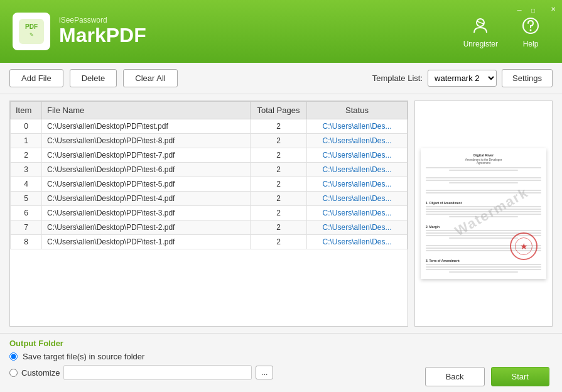 The height and width of the screenshot is (392, 562). I want to click on table-row: 8 C:\Users\allen\Desktop\PDF\test-1.pdf …, so click(209, 242).